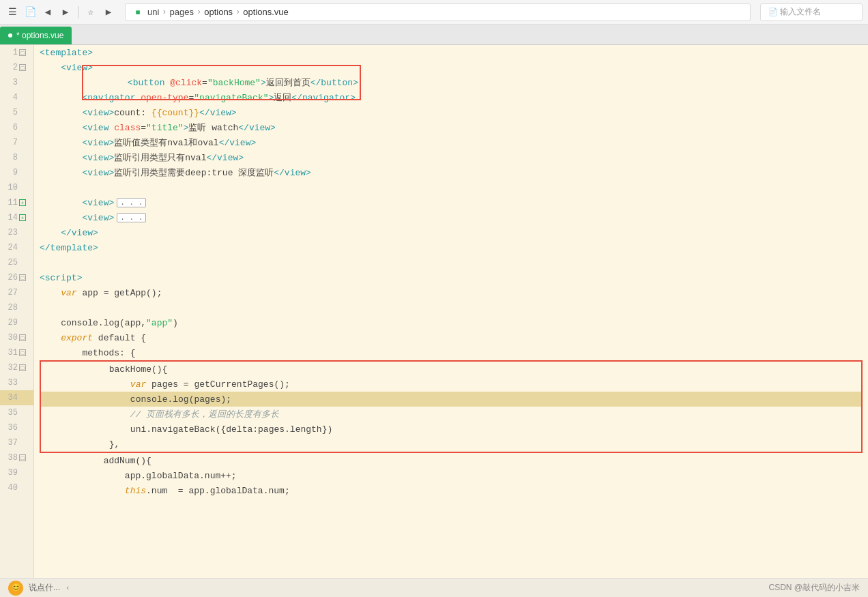 Image resolution: width=868 pixels, height=597 pixels. Describe the element at coordinates (11, 98) in the screenshot. I see `linenum-4: 4` at that location.